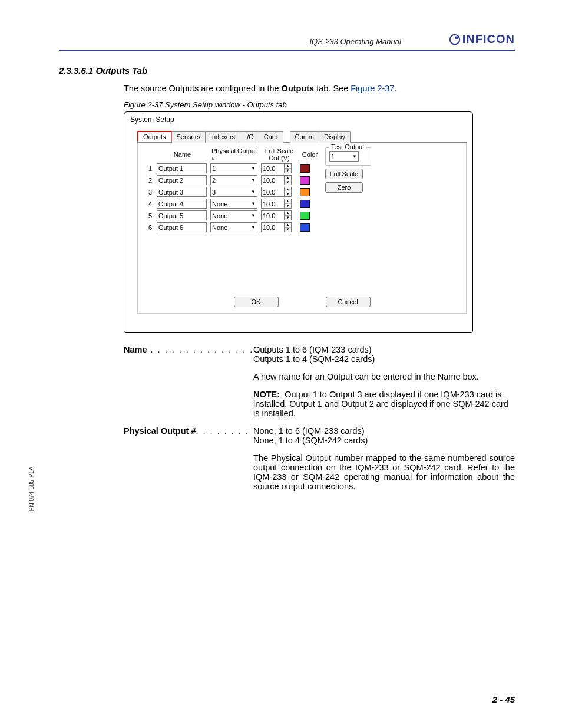  Describe the element at coordinates (344, 187) in the screenshot. I see `zero-button: Zero` at that location.